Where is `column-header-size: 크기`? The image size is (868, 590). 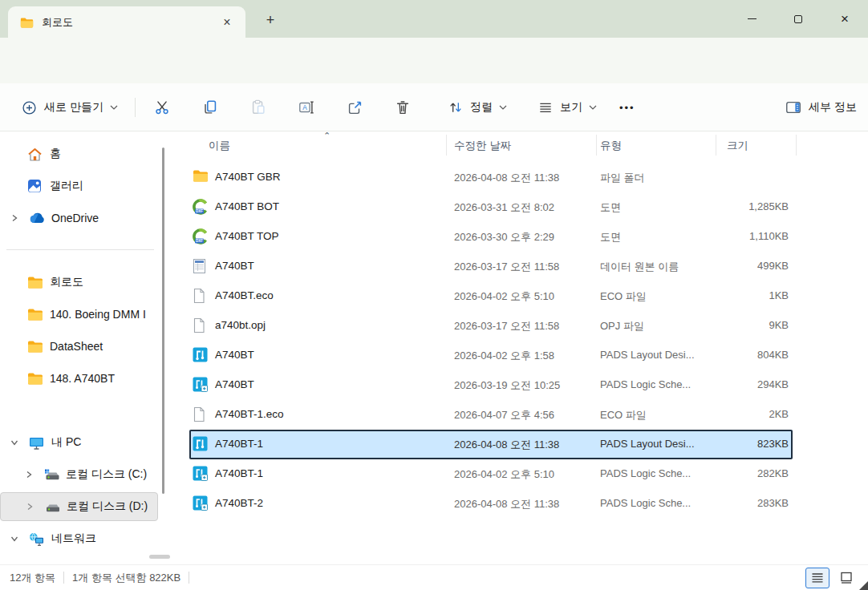
column-header-size: 크기 is located at coordinates (738, 146).